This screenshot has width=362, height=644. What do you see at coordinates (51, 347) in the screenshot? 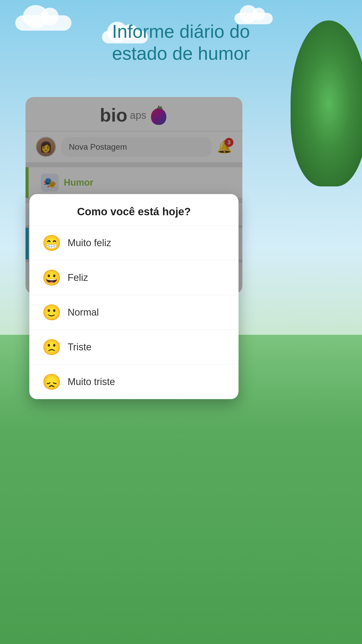
I see `mood-emoji-triste: 🙁` at bounding box center [51, 347].